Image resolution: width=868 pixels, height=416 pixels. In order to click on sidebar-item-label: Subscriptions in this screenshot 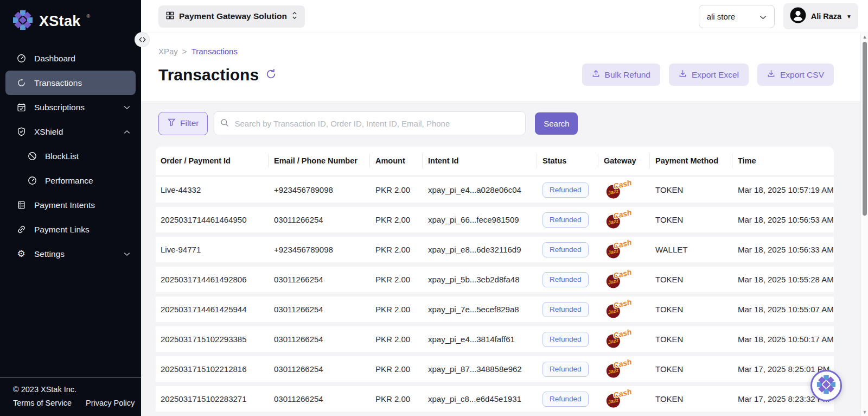, I will do `click(60, 108)`.